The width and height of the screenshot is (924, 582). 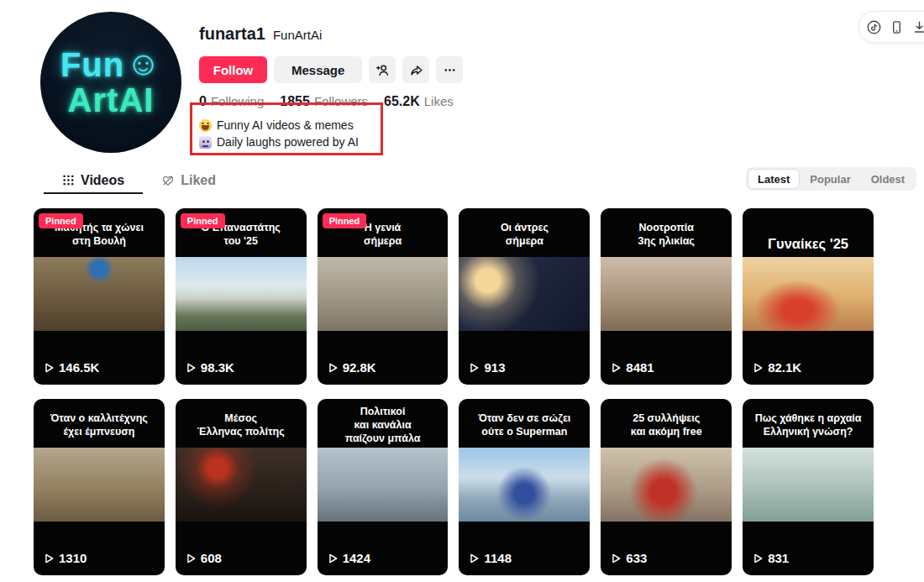 What do you see at coordinates (99, 296) in the screenshot?
I see `video-card: Pinned Μαθητής τα χώνειστη Βουλή 146.5K` at bounding box center [99, 296].